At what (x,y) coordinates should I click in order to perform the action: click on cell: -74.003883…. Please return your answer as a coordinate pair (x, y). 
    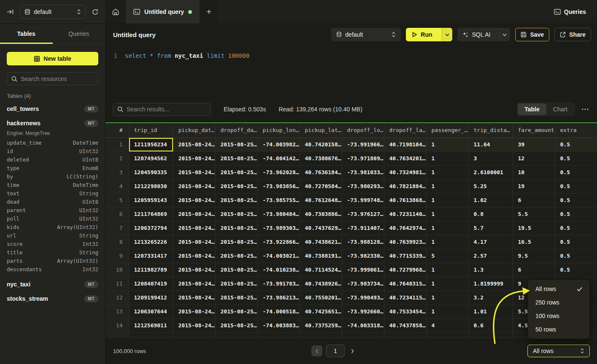
    Looking at the image, I should click on (278, 326).